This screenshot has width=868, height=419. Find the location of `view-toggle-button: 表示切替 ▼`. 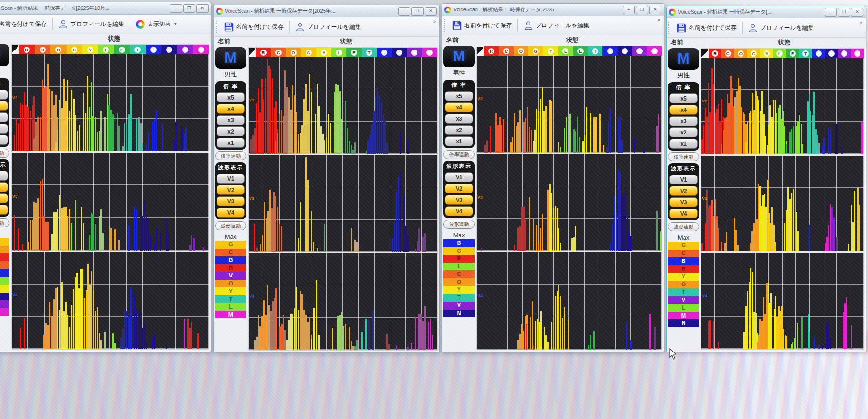

view-toggle-button: 表示切替 ▼ is located at coordinates (157, 25).